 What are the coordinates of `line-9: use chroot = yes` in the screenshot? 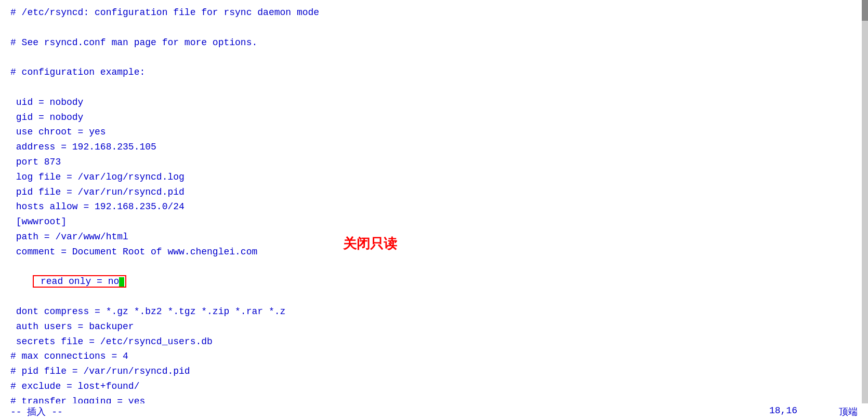 It's located at (434, 132).